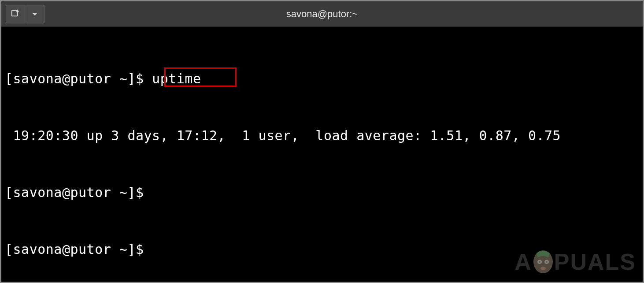  Describe the element at coordinates (35, 14) in the screenshot. I see `tab-menu-button` at that location.